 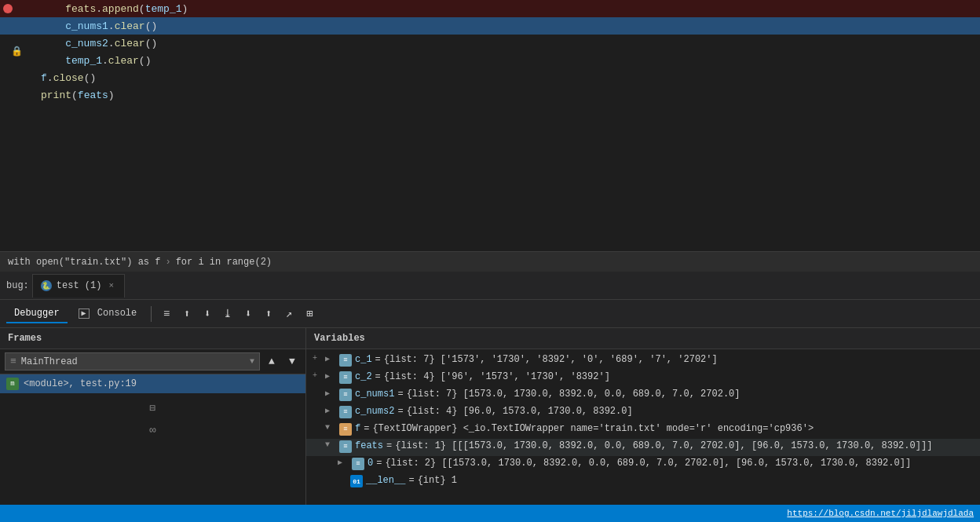 I want to click on var-eq-f: =, so click(x=366, y=429).